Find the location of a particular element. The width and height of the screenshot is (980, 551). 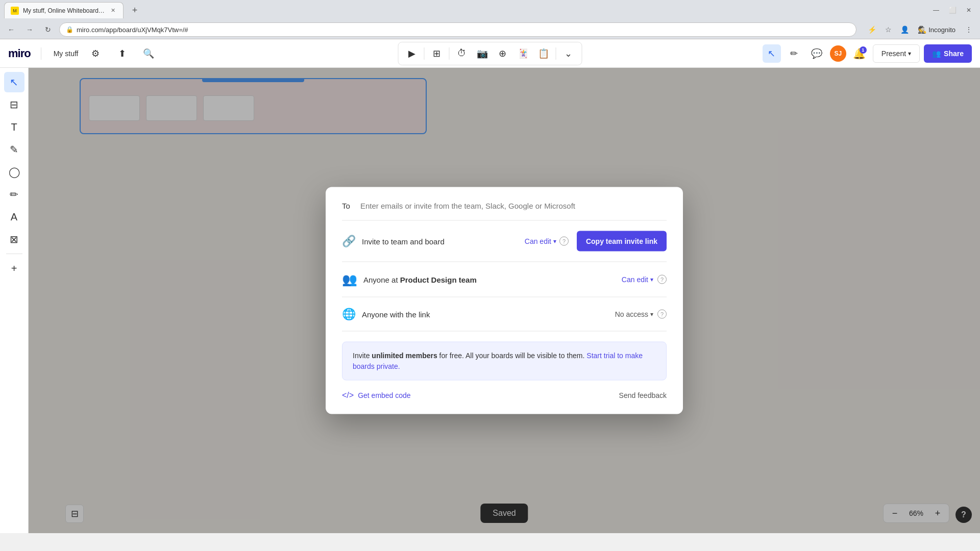

tab-title: My stuff, Online Whiteboard for... is located at coordinates (64, 11).